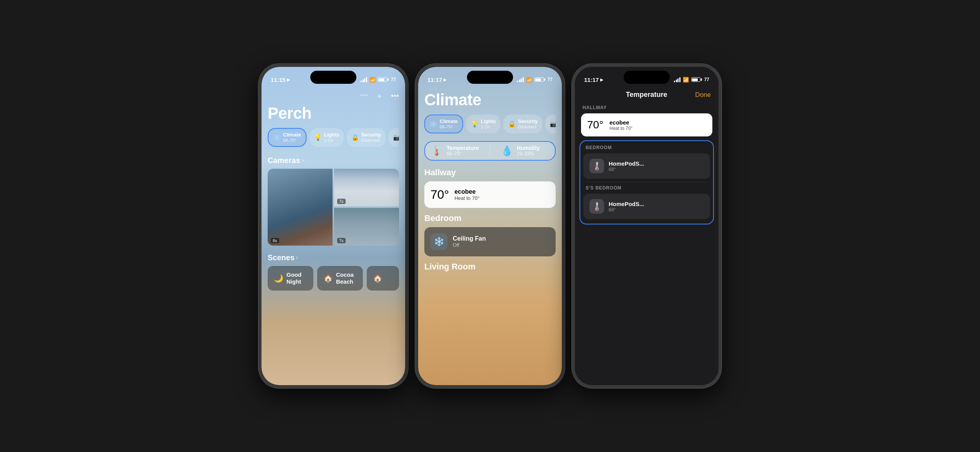 The height and width of the screenshot is (452, 980). Describe the element at coordinates (647, 109) in the screenshot. I see `hallway-section-label: HALLWAY` at that location.